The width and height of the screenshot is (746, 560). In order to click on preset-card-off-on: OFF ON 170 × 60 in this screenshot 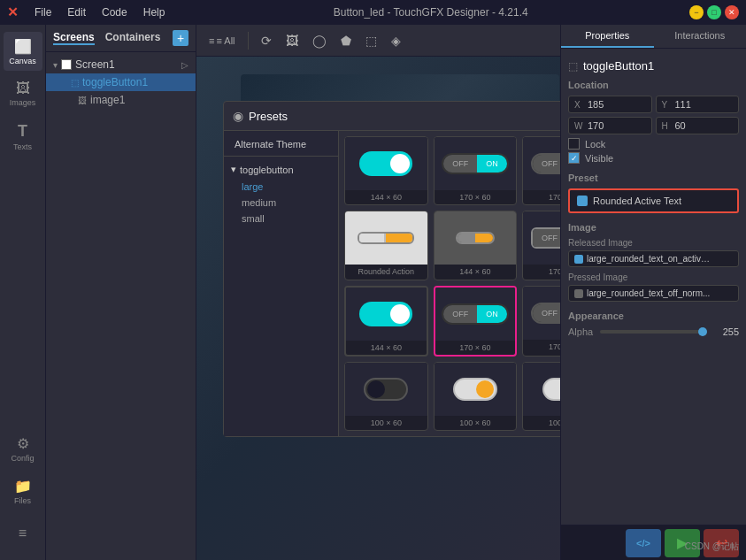, I will do `click(476, 171)`.